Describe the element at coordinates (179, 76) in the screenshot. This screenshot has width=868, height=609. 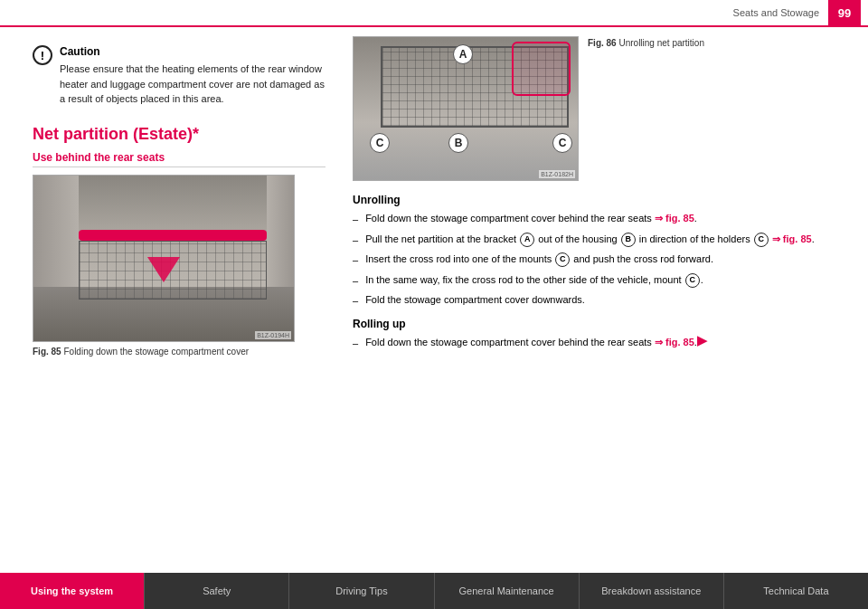
I see `caution-box: ! Caution Please ensure that the heating…` at that location.